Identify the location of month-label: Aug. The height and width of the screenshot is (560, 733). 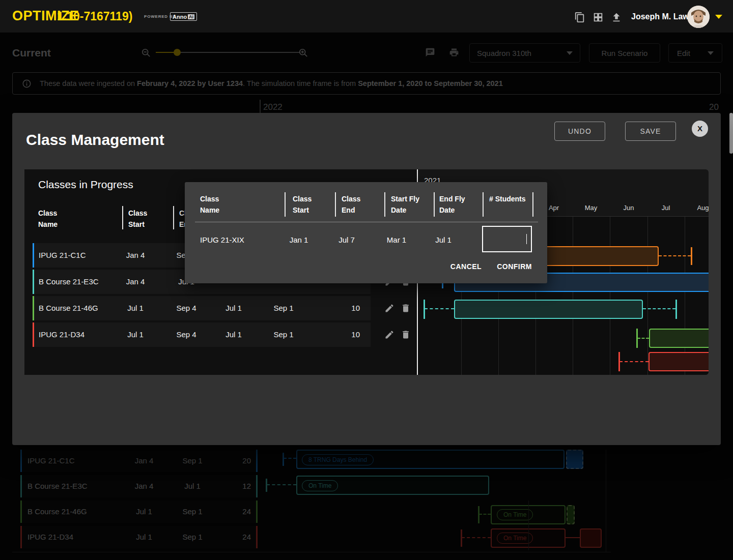
(698, 208).